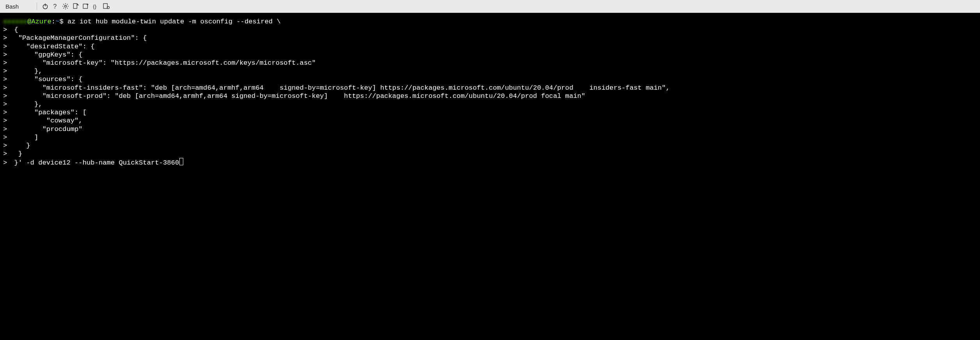 This screenshot has height=340, width=980. What do you see at coordinates (45, 6) in the screenshot?
I see `power-icon` at bounding box center [45, 6].